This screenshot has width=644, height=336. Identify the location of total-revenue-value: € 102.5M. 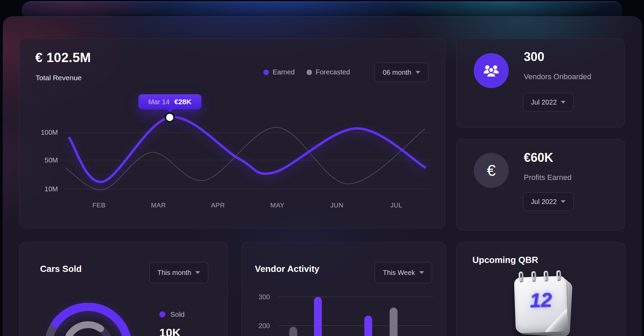
(63, 58).